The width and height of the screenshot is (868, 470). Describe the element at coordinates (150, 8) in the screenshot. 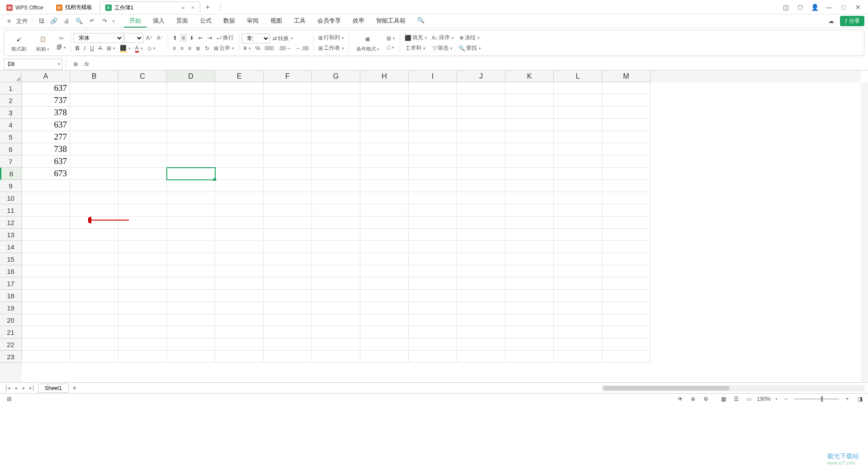

I see `tab-workbook: S 工作簿1 ● ×` at that location.